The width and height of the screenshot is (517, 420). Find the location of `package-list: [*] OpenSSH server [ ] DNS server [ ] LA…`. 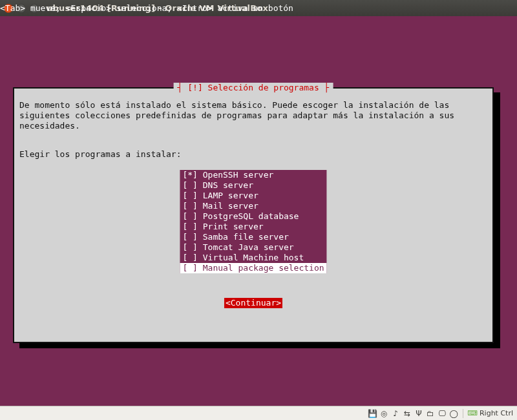

package-list: [*] OpenSSH server [ ] DNS server [ ] LA… is located at coordinates (253, 222).